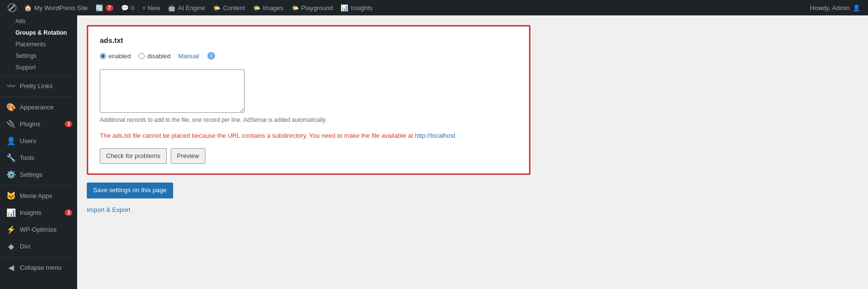 The height and width of the screenshot is (289, 868). What do you see at coordinates (125, 8) in the screenshot?
I see `comments-icon: 💬` at bounding box center [125, 8].